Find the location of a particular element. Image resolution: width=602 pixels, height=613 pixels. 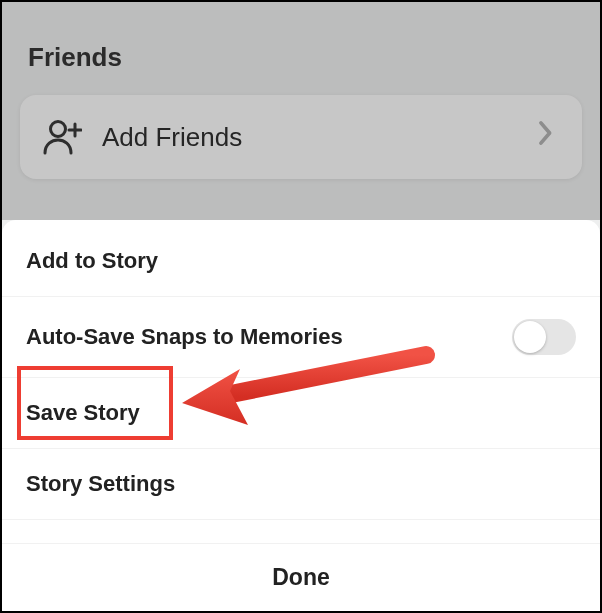

toggle-auto-save is located at coordinates (544, 337).